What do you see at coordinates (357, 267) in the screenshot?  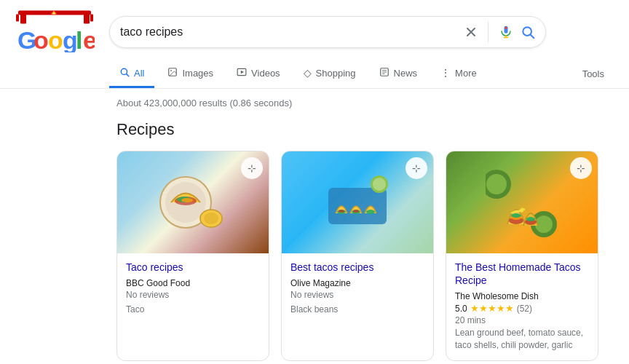 I see `recipe-card-2-title: Best tacos recipes` at bounding box center [357, 267].